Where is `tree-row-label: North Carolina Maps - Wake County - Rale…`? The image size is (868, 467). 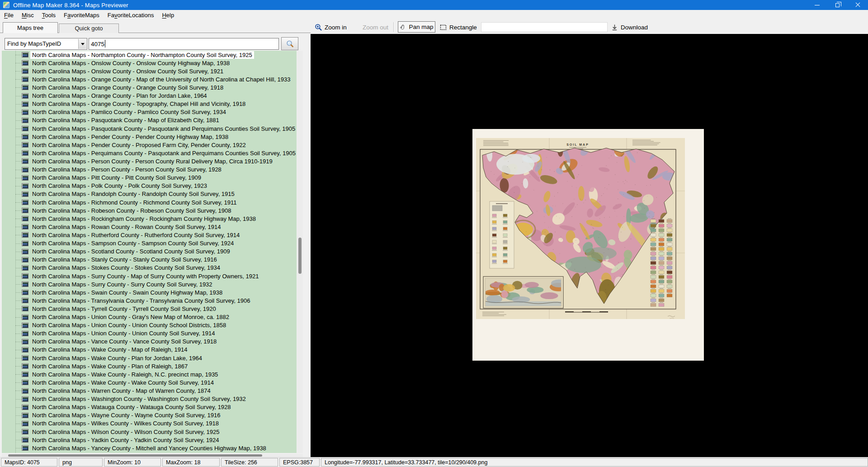 tree-row-label: North Carolina Maps - Wake County - Rale… is located at coordinates (125, 375).